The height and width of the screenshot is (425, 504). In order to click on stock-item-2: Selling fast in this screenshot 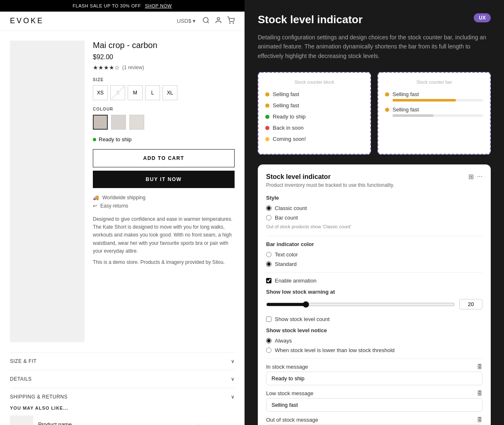, I will do `click(314, 105)`.